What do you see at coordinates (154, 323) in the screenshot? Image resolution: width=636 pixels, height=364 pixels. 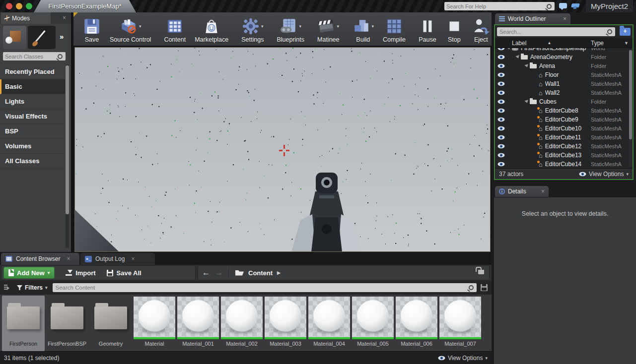 I see `asset-tile-material: Material` at bounding box center [154, 323].